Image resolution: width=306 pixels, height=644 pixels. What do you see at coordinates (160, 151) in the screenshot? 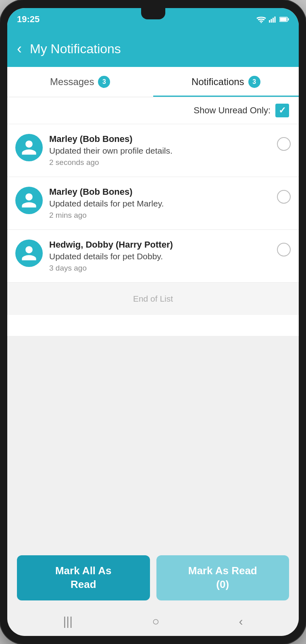
I see `notif-message: Updated their own profile details.` at bounding box center [160, 151].